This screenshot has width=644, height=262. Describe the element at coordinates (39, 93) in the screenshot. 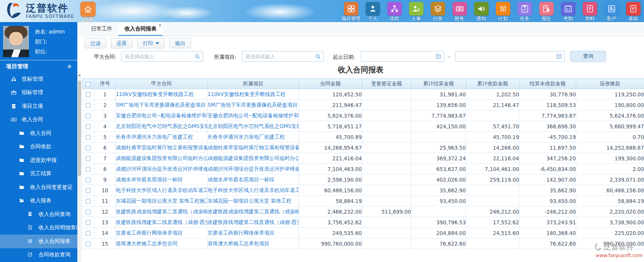

I see `sidebar-item-tender-mgmt: 招标管理` at that location.